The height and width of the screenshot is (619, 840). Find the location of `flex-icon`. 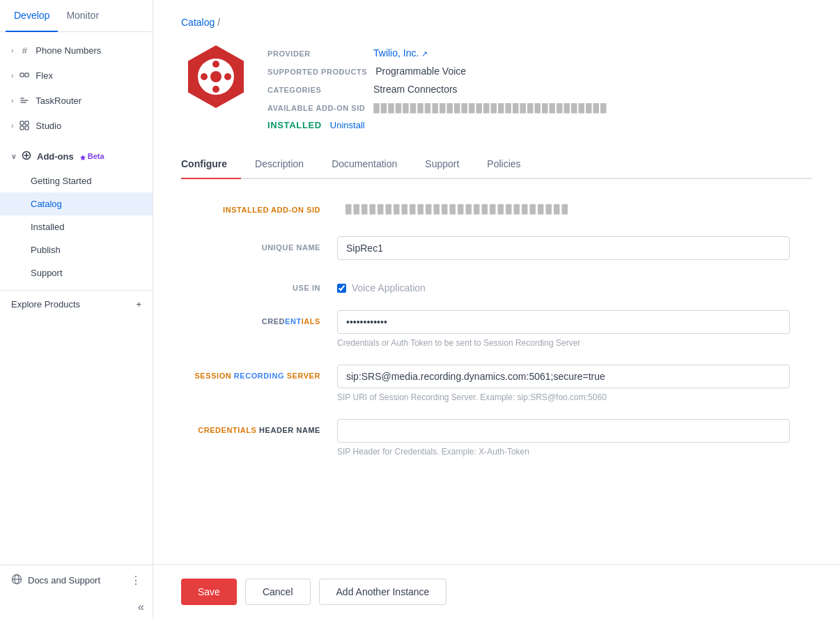

flex-icon is located at coordinates (24, 75).